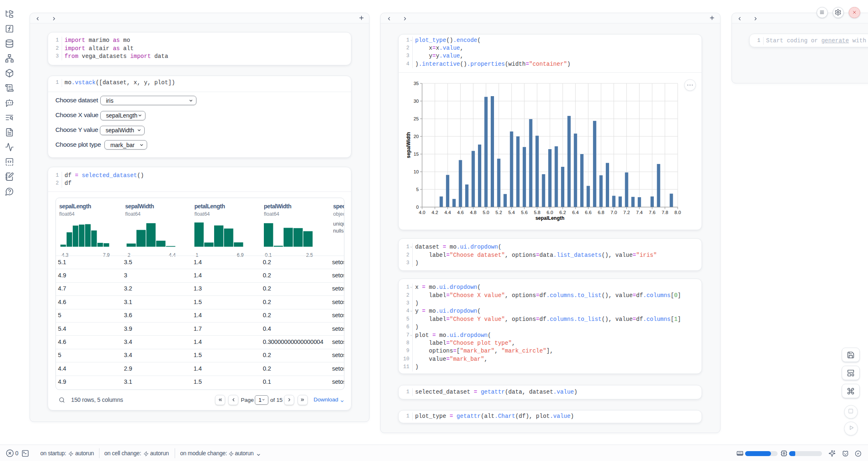 The width and height of the screenshot is (868, 461). Describe the element at coordinates (473, 212) in the screenshot. I see `svg-text: 4.8` at that location.